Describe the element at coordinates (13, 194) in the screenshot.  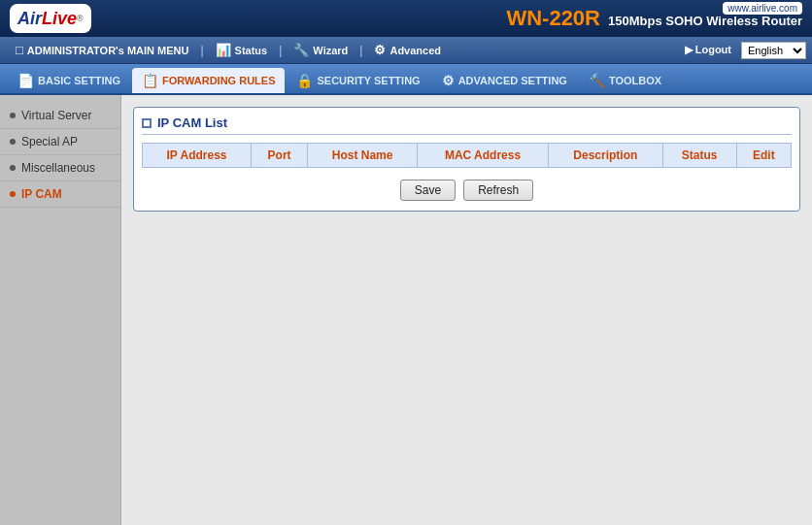
I see `sidebar-bullet-active` at that location.